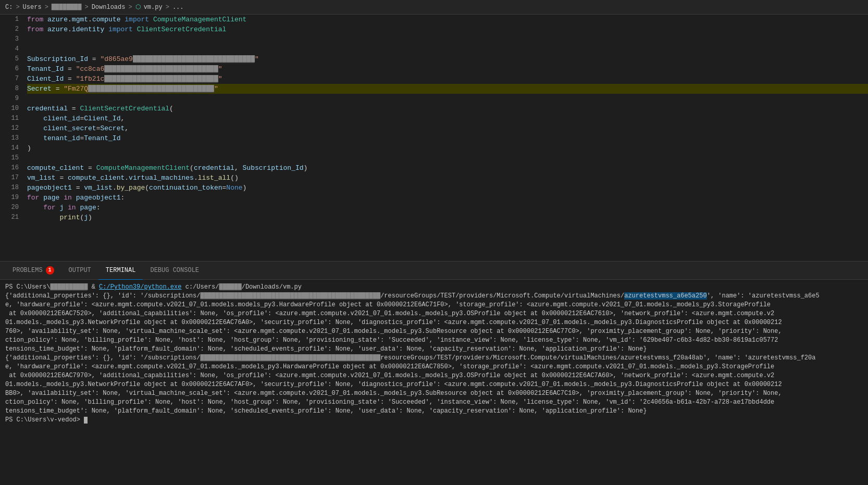 The image size is (868, 485). Describe the element at coordinates (33, 271) in the screenshot. I see `tab-problems: PROBLEMS 1` at that location.